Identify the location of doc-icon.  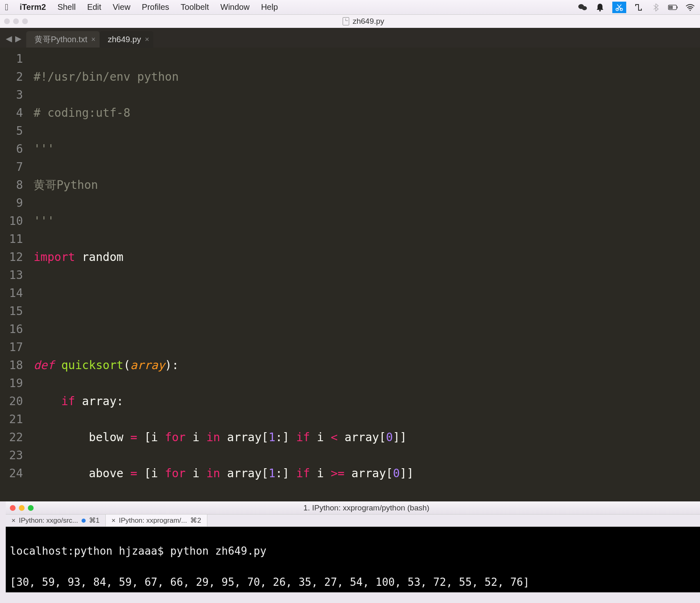
(346, 21).